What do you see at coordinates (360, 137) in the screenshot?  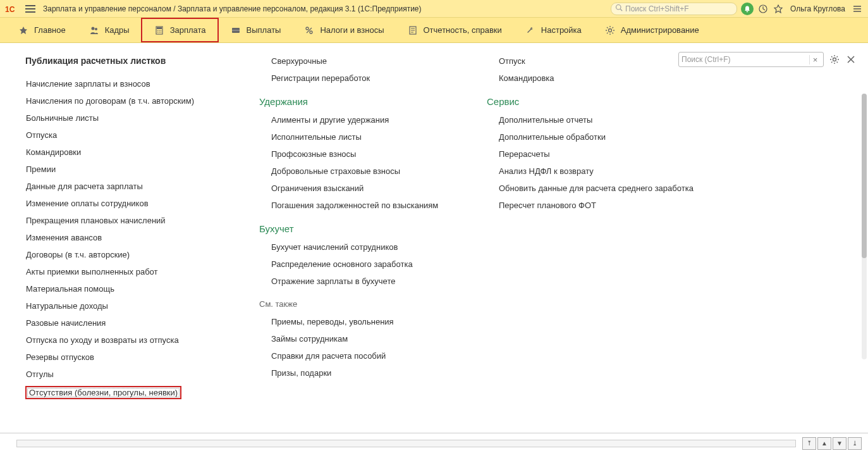 I see `list-item: Исполнительные листы` at bounding box center [360, 137].